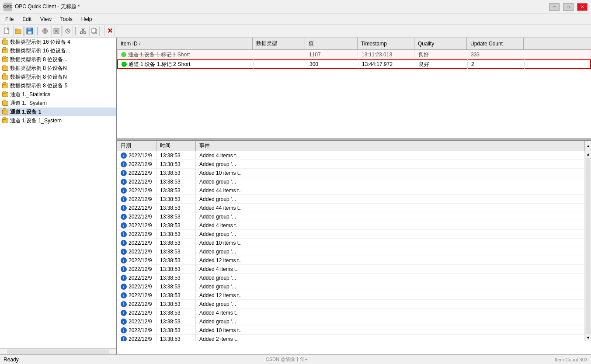  Describe the element at coordinates (137, 287) in the screenshot. I see `log-cell-date-15: i 2022/12/9` at that location.